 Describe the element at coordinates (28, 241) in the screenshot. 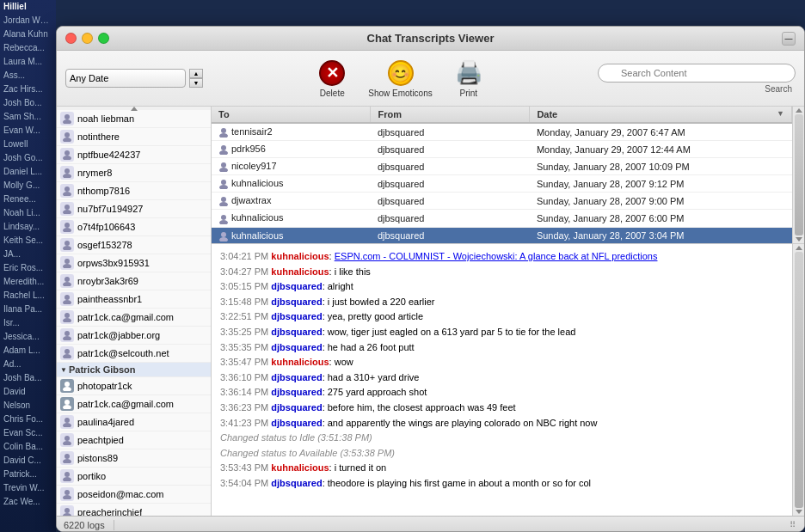

I see `buddy-item: Keith Se...` at that location.